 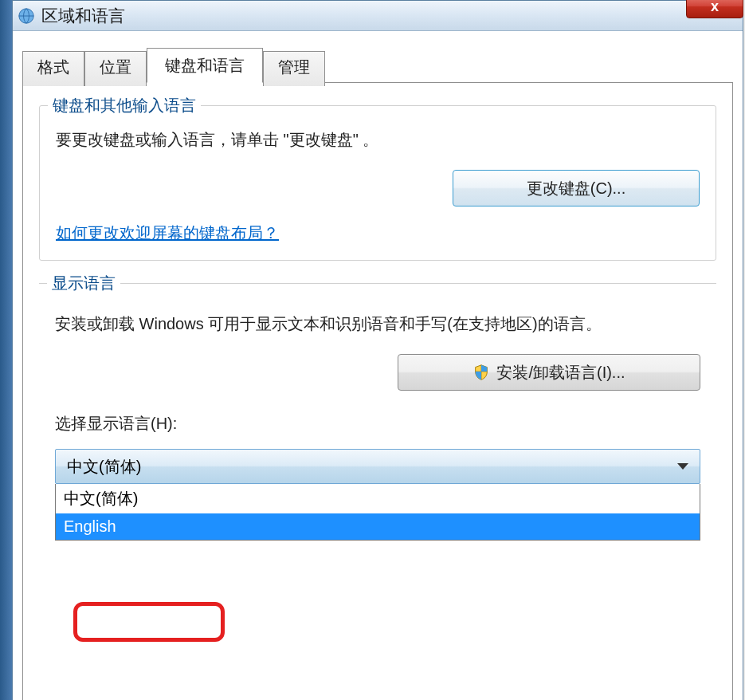 What do you see at coordinates (116, 69) in the screenshot?
I see `tab-location: 位置` at bounding box center [116, 69].